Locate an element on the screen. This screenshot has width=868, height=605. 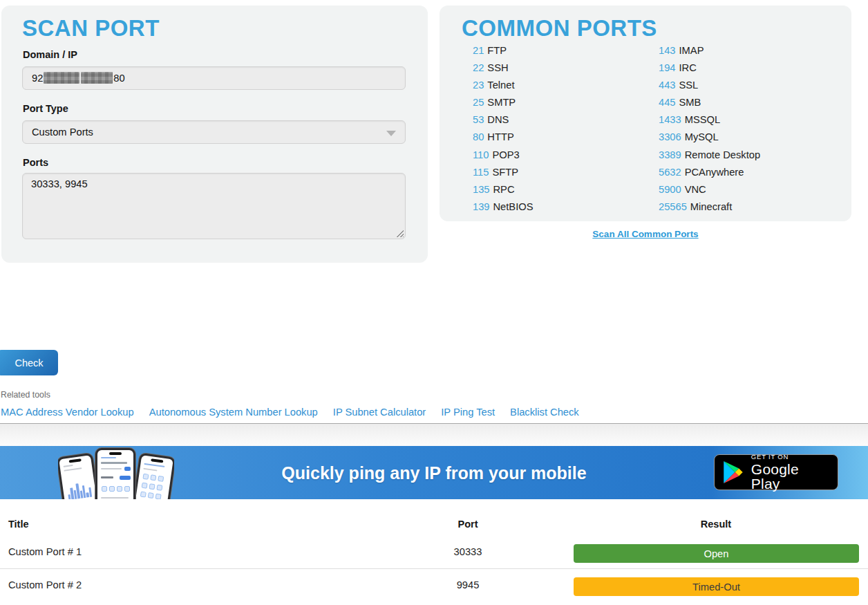
scan-port-title: SCAN PORT is located at coordinates (91, 28).